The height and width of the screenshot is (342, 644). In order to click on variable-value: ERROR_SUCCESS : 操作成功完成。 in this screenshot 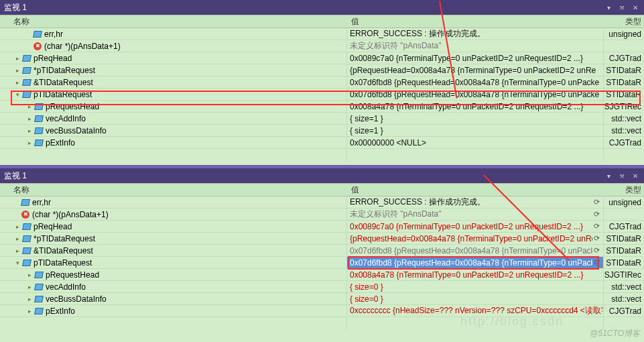, I will do `click(476, 34)`.